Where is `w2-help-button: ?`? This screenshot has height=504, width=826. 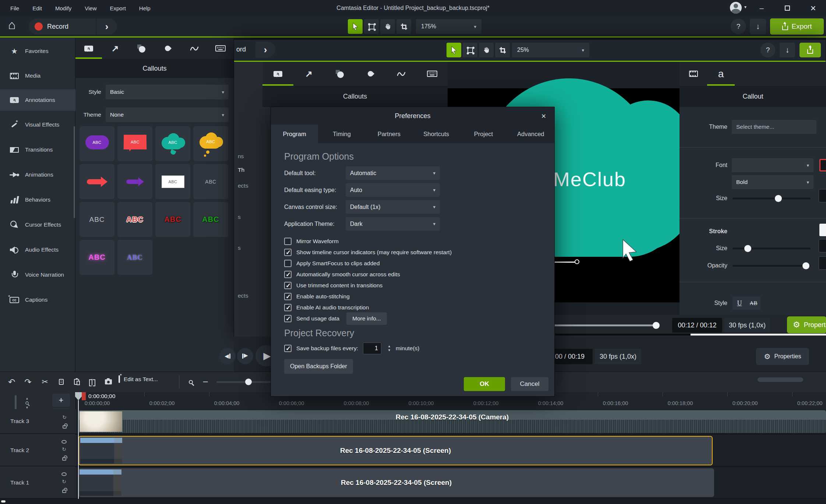
w2-help-button: ? is located at coordinates (768, 50).